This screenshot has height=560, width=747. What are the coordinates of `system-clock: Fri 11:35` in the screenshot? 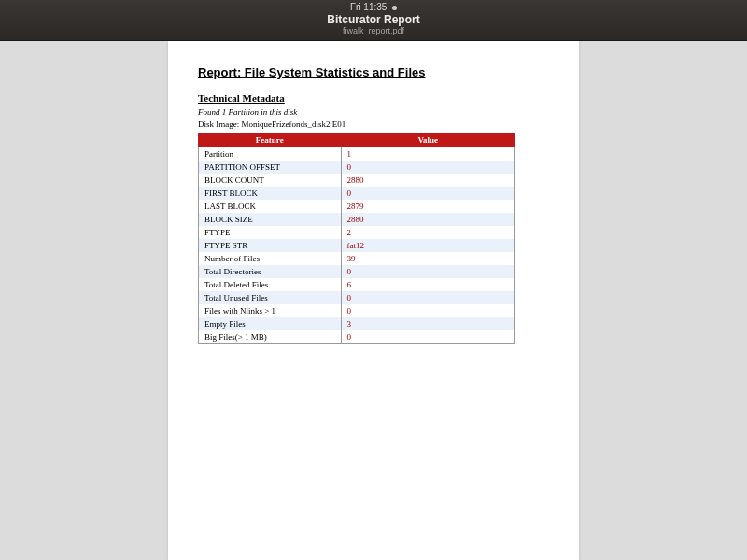 It's located at (374, 6).